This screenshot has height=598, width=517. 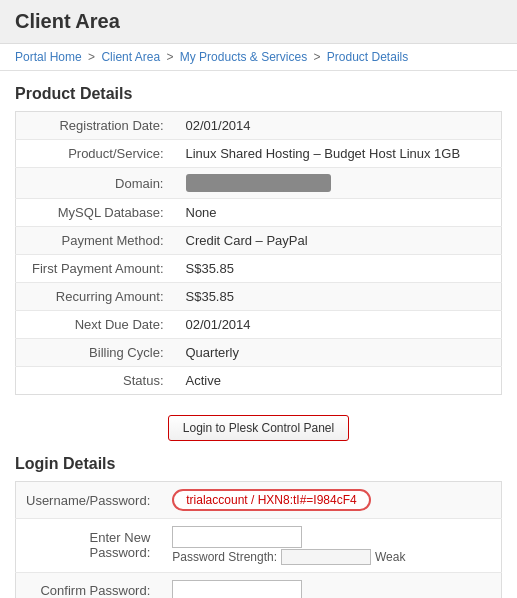 I want to click on login-details-title: Login Details, so click(x=258, y=464).